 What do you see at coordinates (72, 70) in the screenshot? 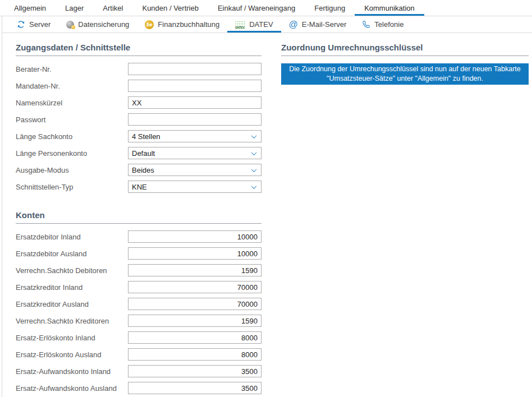
I see `field-label: Berater-Nr.` at bounding box center [72, 70].